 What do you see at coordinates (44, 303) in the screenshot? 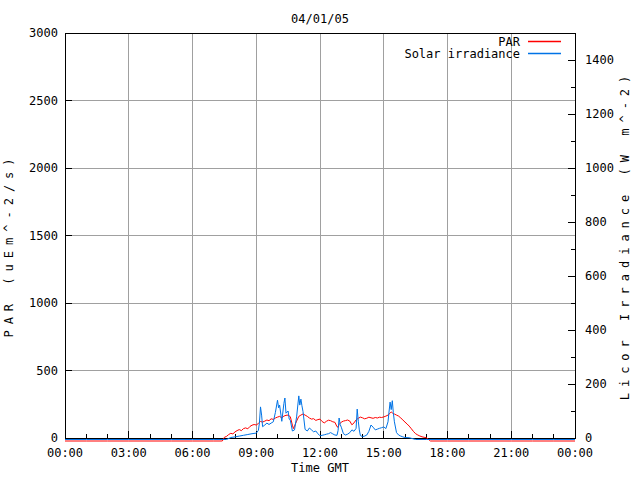
I see `y-left-tick-label: 1000` at bounding box center [44, 303].